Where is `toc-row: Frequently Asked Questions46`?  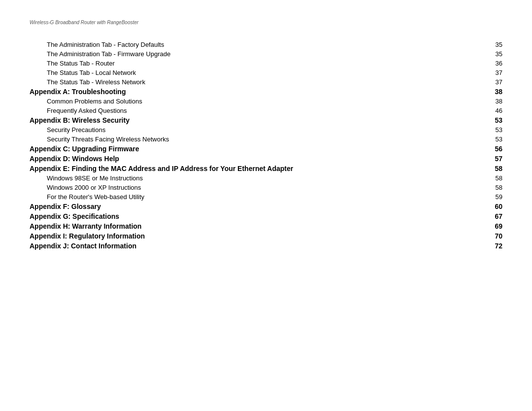
toc-row: Frequently Asked Questions46 is located at coordinates (266, 110).